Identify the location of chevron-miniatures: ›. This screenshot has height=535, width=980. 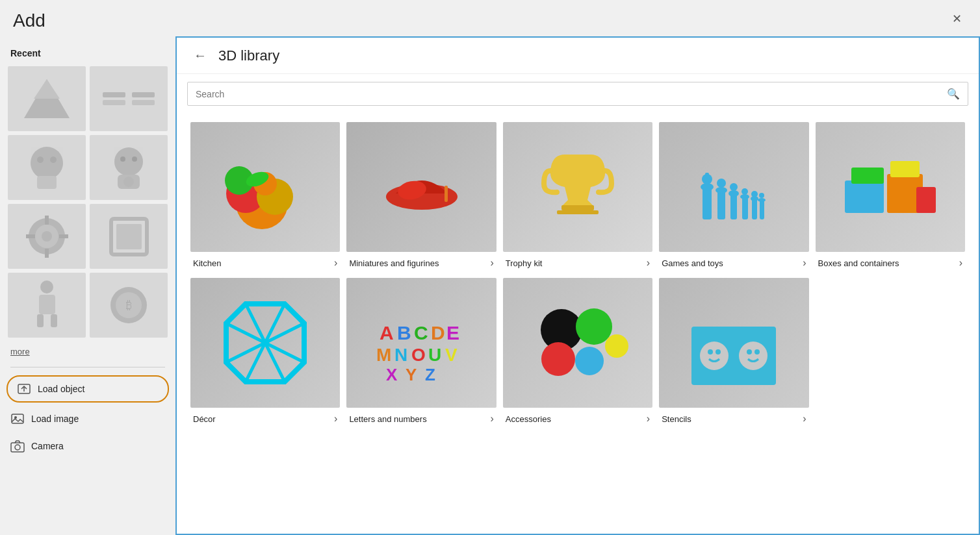
(491, 263).